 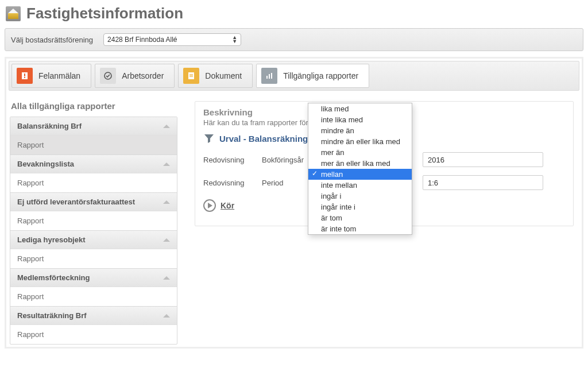 I want to click on acc-title: Ej utförd leverantörsfakturaattest, so click(x=76, y=202).